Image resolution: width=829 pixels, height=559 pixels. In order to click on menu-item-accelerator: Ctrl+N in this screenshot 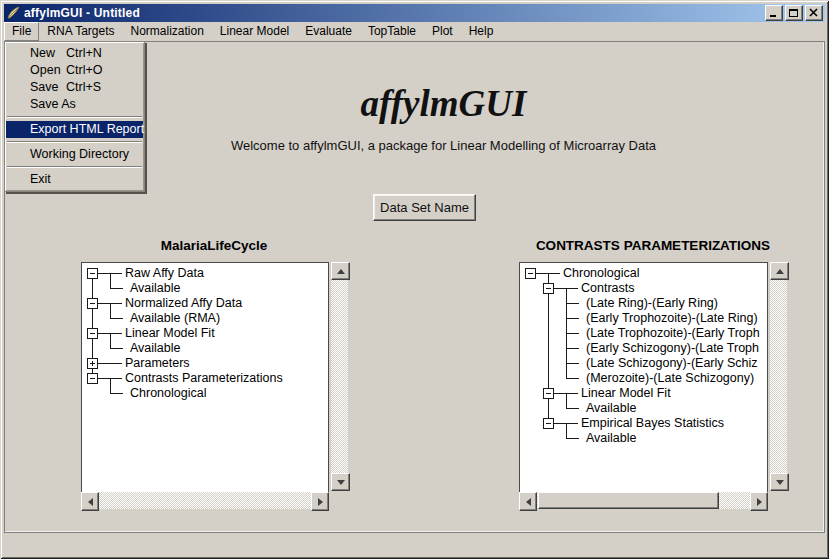, I will do `click(84, 53)`.